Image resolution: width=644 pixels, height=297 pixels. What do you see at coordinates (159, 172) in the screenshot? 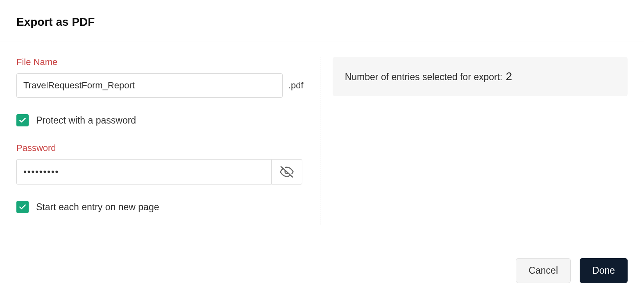
I see `password-row` at bounding box center [159, 172].